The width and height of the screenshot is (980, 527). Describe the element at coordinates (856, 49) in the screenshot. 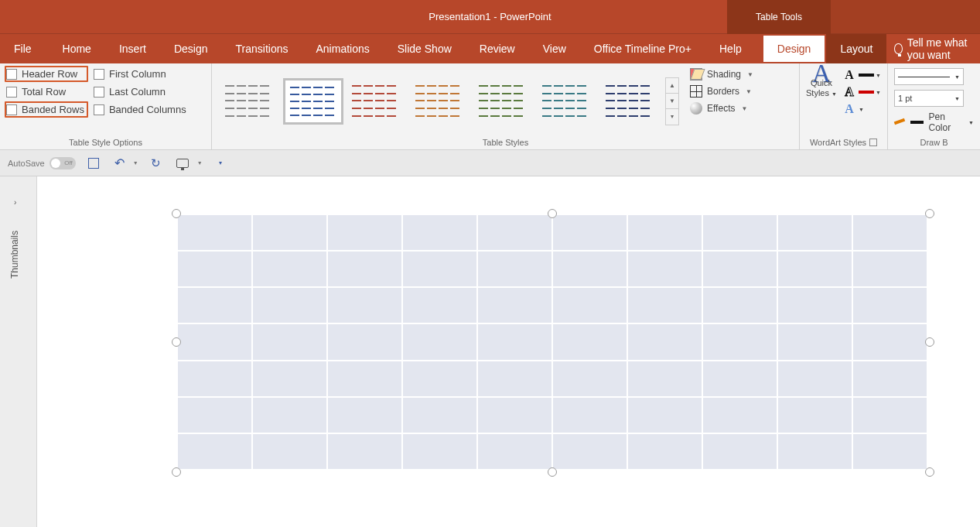

I see `tab-table-layout: Layout` at that location.